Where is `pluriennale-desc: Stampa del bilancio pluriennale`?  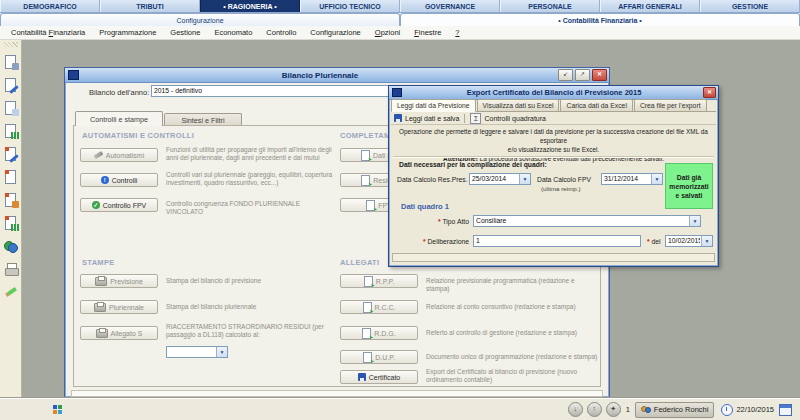
pluriennale-desc: Stampa del bilancio pluriennale is located at coordinates (250, 307).